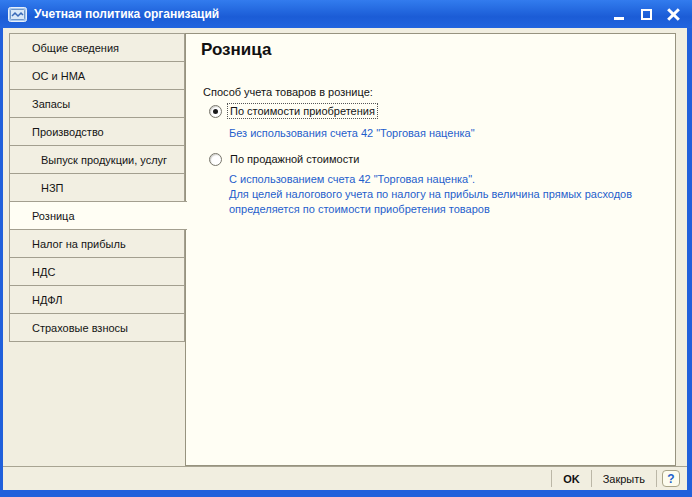 The image size is (692, 497). What do you see at coordinates (288, 92) in the screenshot?
I see `retail-accounting-method-label: Способ учета товаров в рознице:` at bounding box center [288, 92].